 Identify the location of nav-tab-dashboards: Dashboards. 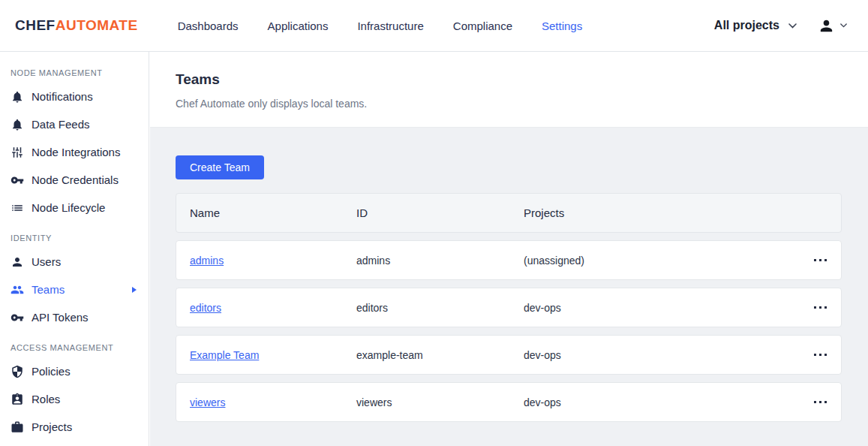
(209, 26).